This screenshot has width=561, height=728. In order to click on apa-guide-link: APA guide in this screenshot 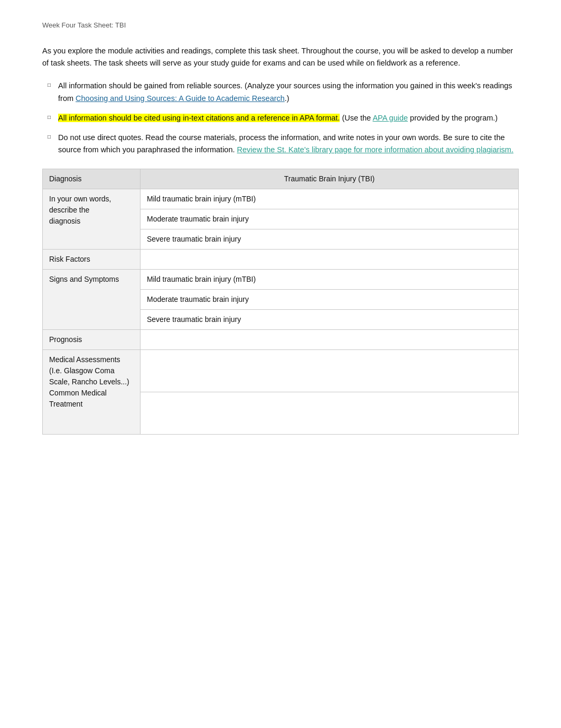, I will do `click(390, 118)`.